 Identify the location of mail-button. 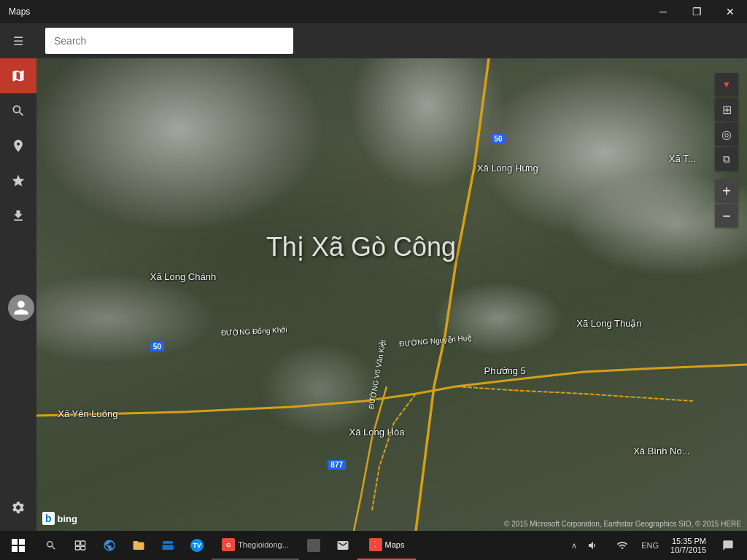
(343, 545).